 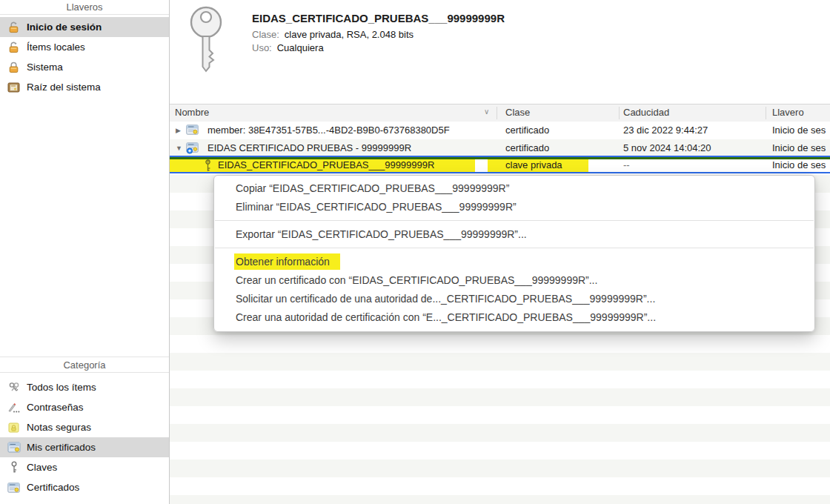 I want to click on category-item-label: Certificados, so click(x=53, y=488).